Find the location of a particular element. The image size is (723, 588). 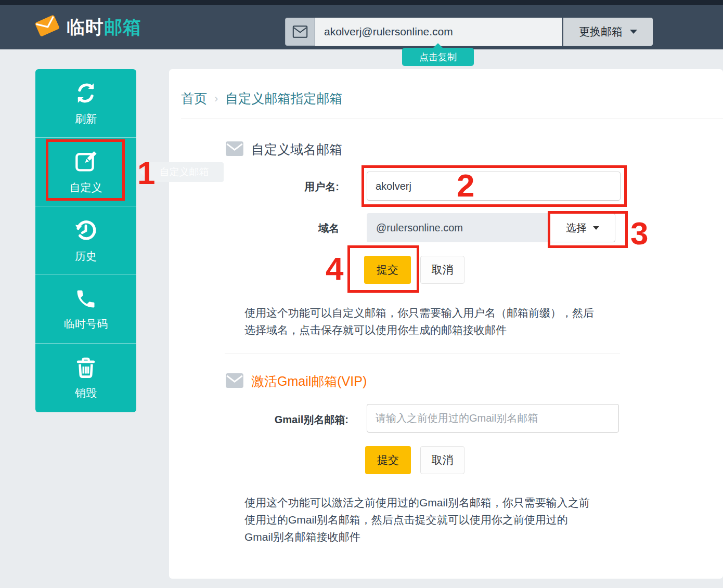

app-logo: 临时邮箱 is located at coordinates (87, 27).